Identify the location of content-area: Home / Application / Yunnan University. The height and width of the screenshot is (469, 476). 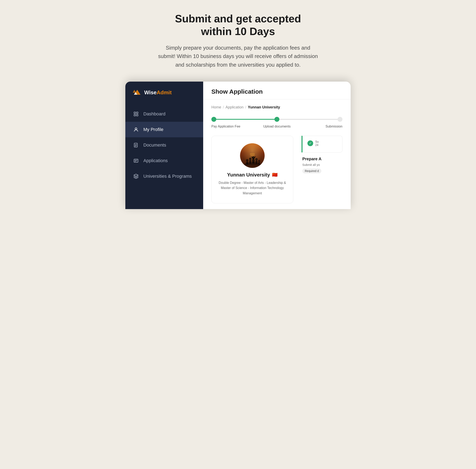
(277, 154).